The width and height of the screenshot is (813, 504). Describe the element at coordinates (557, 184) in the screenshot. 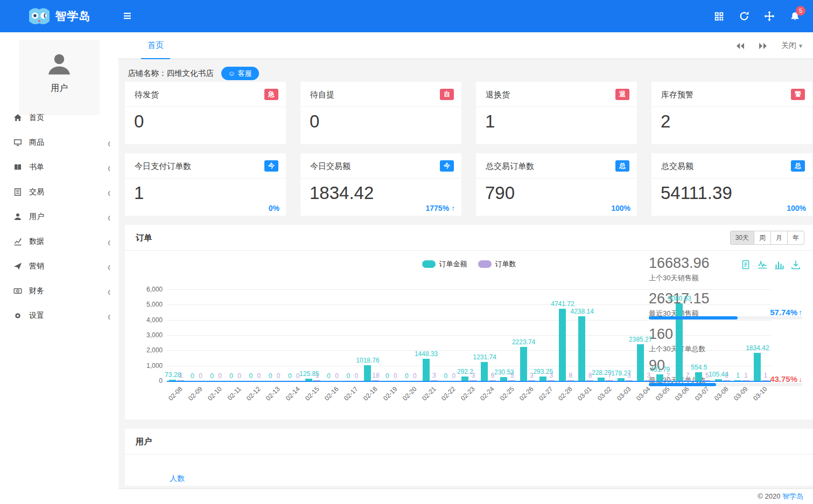

I see `card-total-orders: 总交易订单数总790100%` at that location.